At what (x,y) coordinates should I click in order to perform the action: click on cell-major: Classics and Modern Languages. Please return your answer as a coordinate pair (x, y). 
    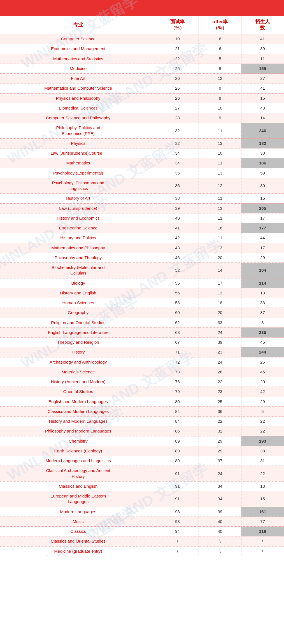
    Looking at the image, I should click on (78, 411).